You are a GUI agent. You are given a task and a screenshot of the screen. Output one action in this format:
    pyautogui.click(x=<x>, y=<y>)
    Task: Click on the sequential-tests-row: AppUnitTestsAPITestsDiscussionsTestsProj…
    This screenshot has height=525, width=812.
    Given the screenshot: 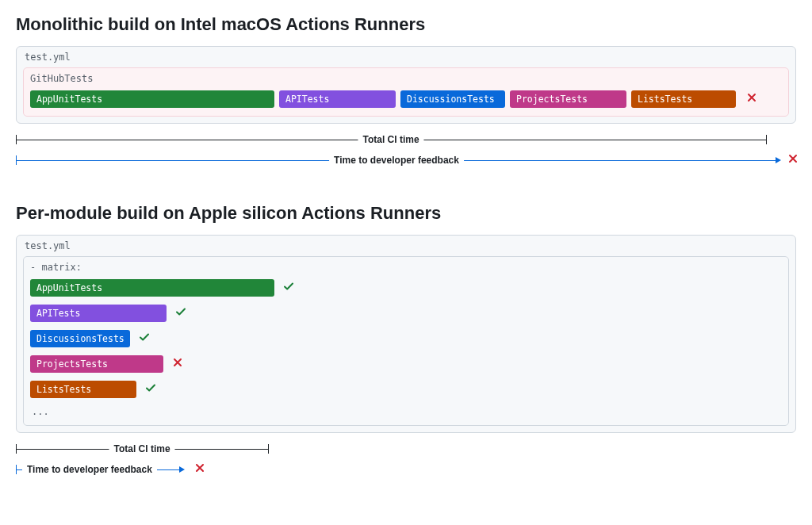 What is the action you would take?
    pyautogui.click(x=406, y=99)
    